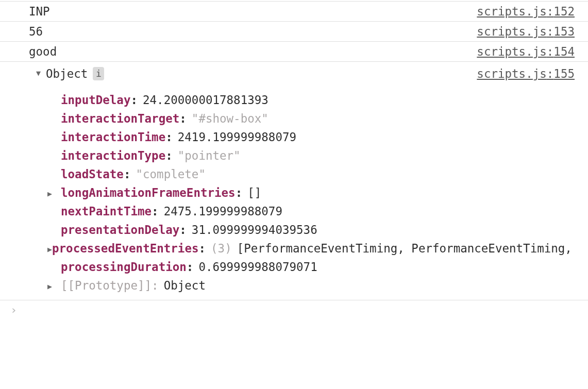 This screenshot has width=588, height=389. I want to click on prop-value: 24.200000017881393, so click(206, 100).